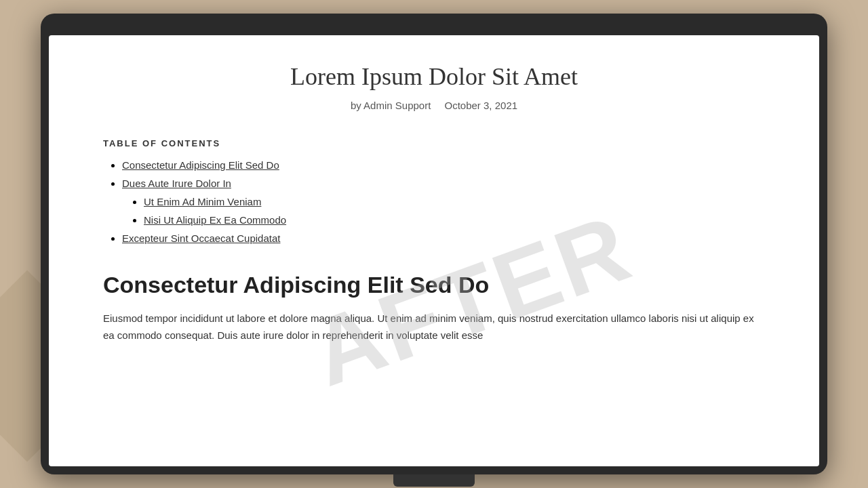 Image resolution: width=868 pixels, height=488 pixels. Describe the element at coordinates (201, 239) in the screenshot. I see `toc-link-3: Excepteur Sint Occaecat Cupidatat` at that location.